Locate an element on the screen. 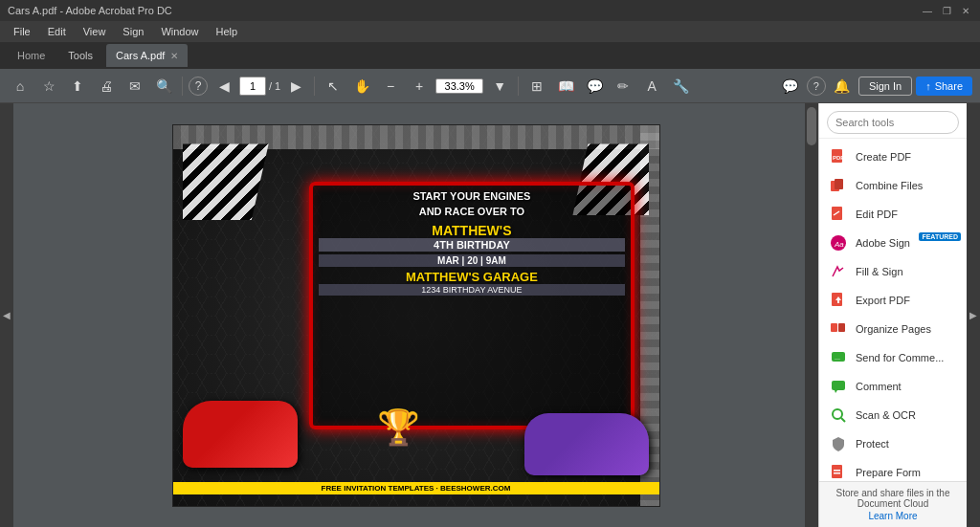 This screenshot has height=527, width=980. tool-item-combine-files: Combine Files is located at coordinates (893, 186).